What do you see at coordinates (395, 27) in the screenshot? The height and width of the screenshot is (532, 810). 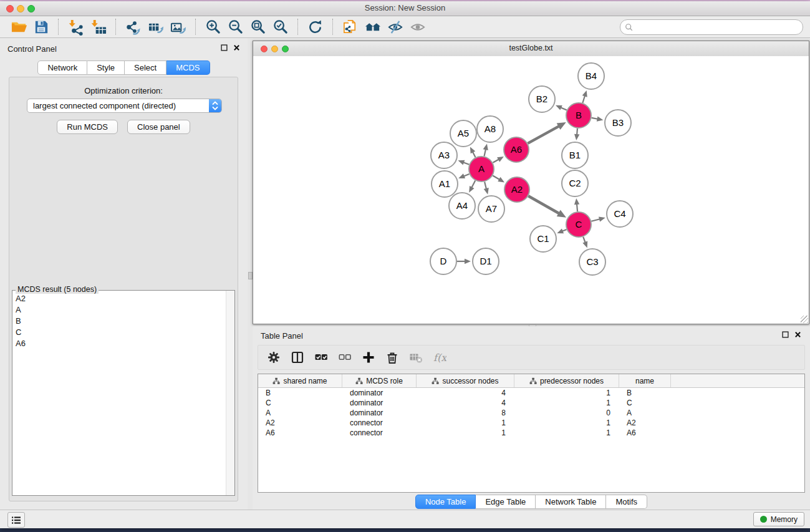 I see `hide-selected-button` at bounding box center [395, 27].